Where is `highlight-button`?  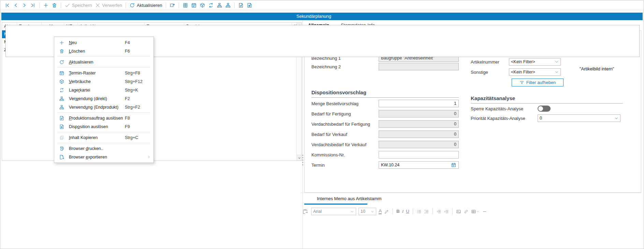
highlight-button is located at coordinates (387, 212).